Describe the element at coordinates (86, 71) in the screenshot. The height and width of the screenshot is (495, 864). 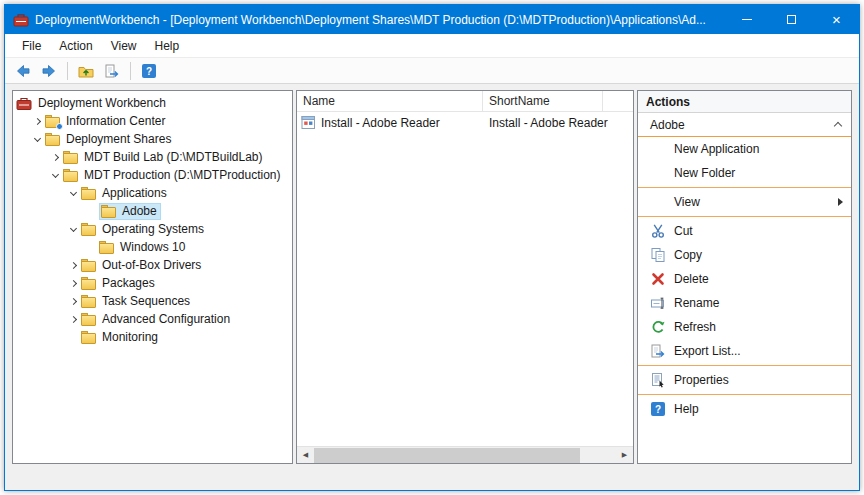
I see `up-one-level-button` at that location.